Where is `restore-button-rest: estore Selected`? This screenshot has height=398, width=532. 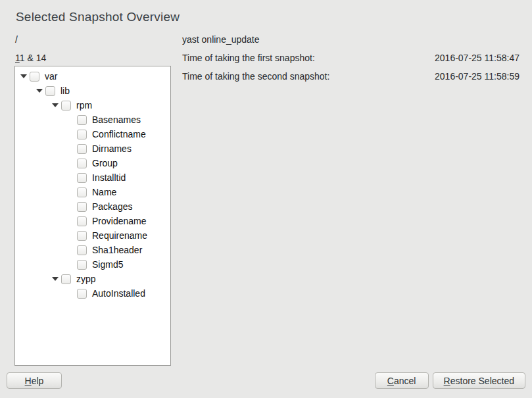
restore-button-rest: estore Selected is located at coordinates (483, 381).